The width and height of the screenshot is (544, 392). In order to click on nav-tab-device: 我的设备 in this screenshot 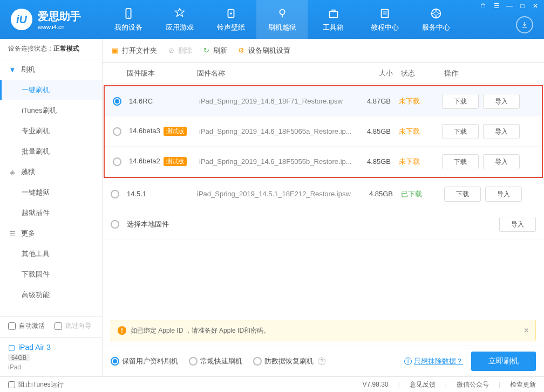, I will do `click(128, 19)`.